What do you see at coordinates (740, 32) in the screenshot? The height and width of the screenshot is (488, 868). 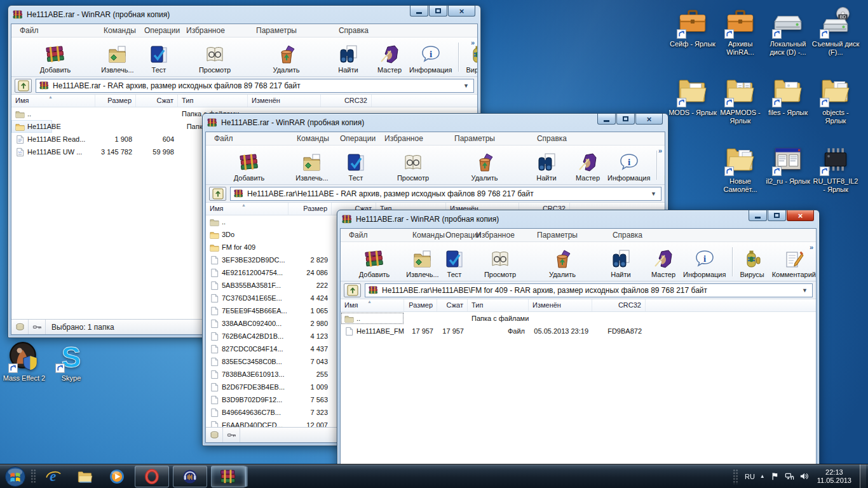 I see `desktop-icon: Архивы WinRA...` at bounding box center [740, 32].